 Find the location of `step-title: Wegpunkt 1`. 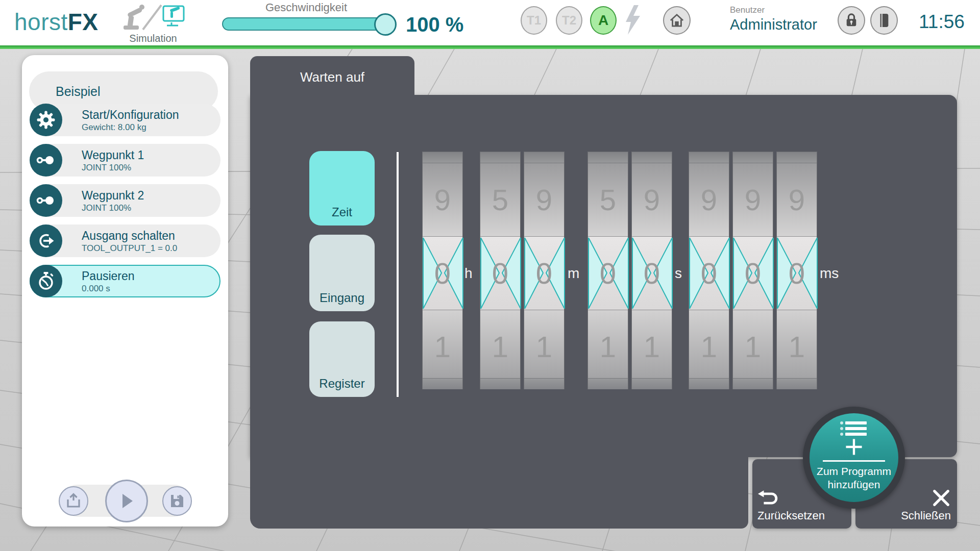

step-title: Wegpunkt 1 is located at coordinates (113, 155).